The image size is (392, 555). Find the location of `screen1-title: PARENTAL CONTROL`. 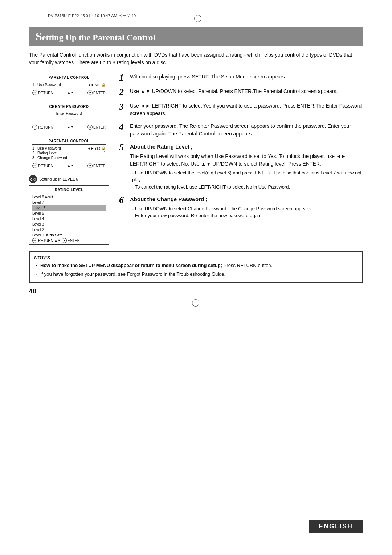

screen1-title: PARENTAL CONTROL is located at coordinates (69, 78).